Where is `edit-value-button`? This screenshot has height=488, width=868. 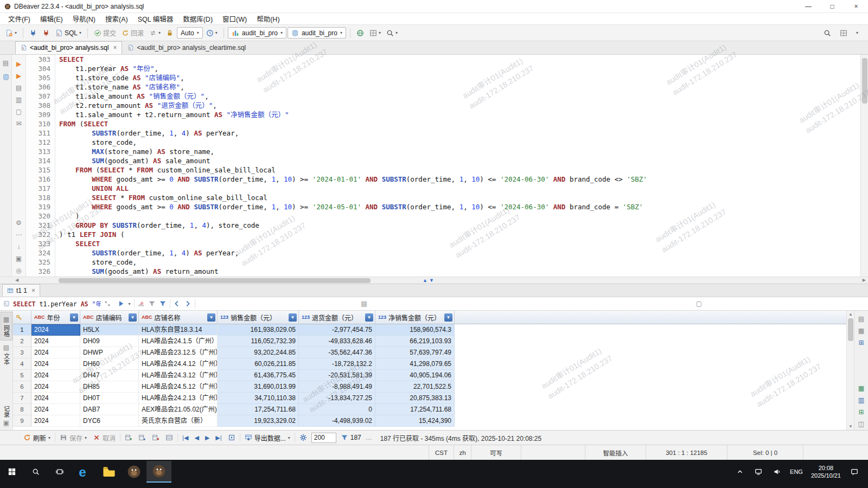 edit-value-button is located at coordinates (169, 438).